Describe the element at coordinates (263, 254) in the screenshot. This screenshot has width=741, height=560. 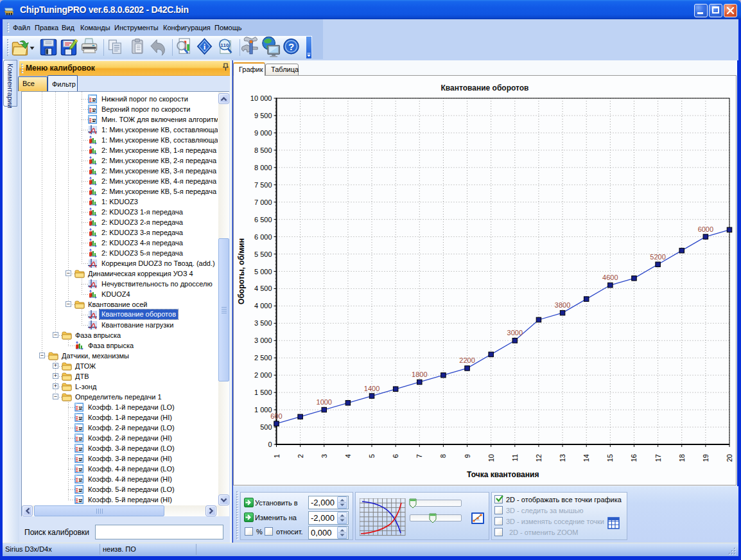
I see `svg-text: 5 500` at that location.